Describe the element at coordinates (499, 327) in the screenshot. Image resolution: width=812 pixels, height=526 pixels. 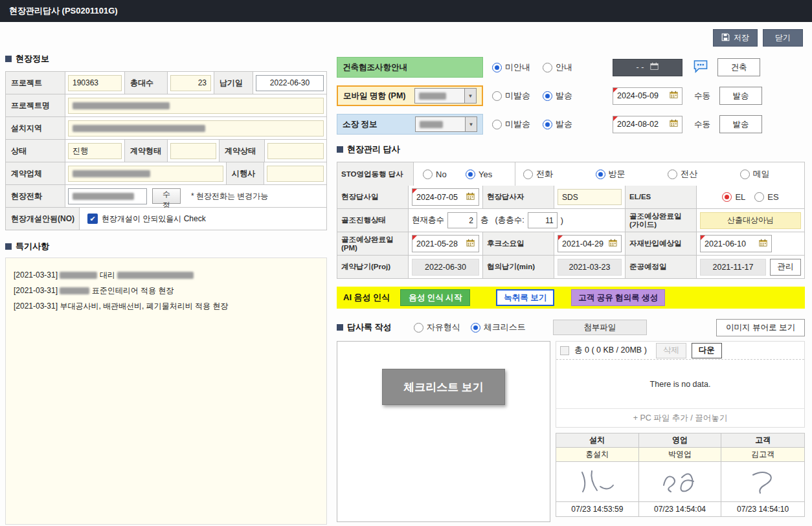
I see `checklist-option: 체크리스트` at that location.